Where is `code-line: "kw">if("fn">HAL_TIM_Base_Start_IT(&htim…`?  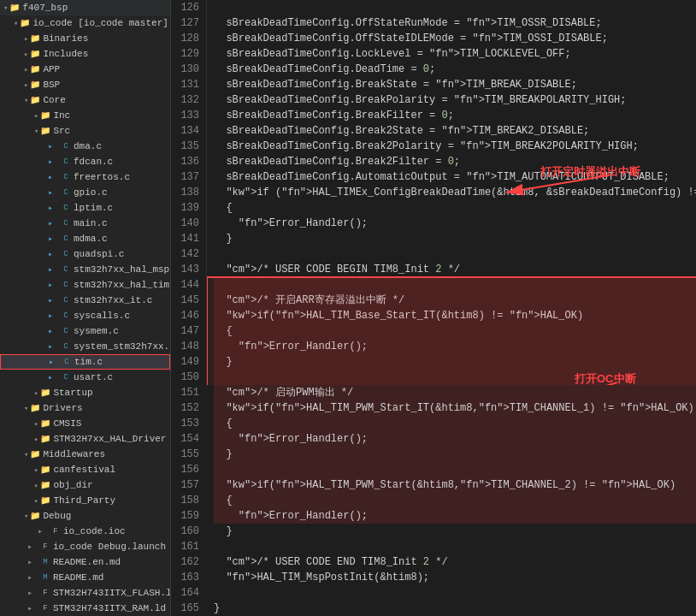 code-line: "kw">if("fn">HAL_TIM_Base_Start_IT(&htim… is located at coordinates (455, 316).